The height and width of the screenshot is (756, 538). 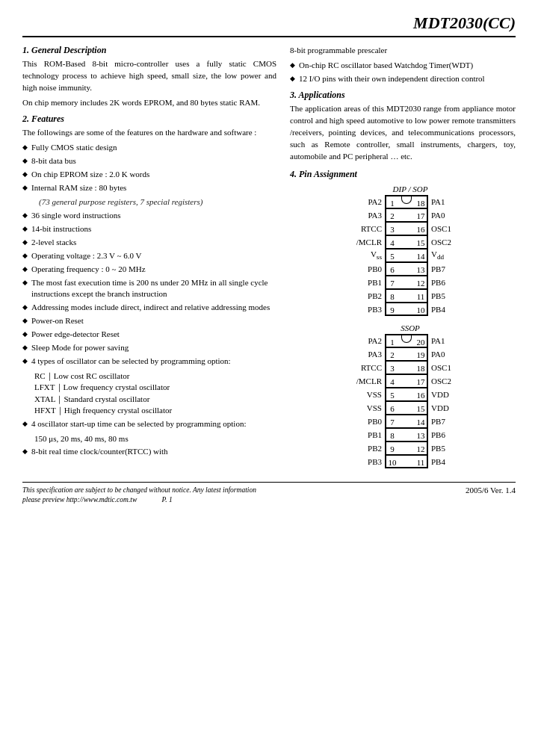 What do you see at coordinates (406, 341) in the screenshot?
I see `pin-notch` at bounding box center [406, 341].